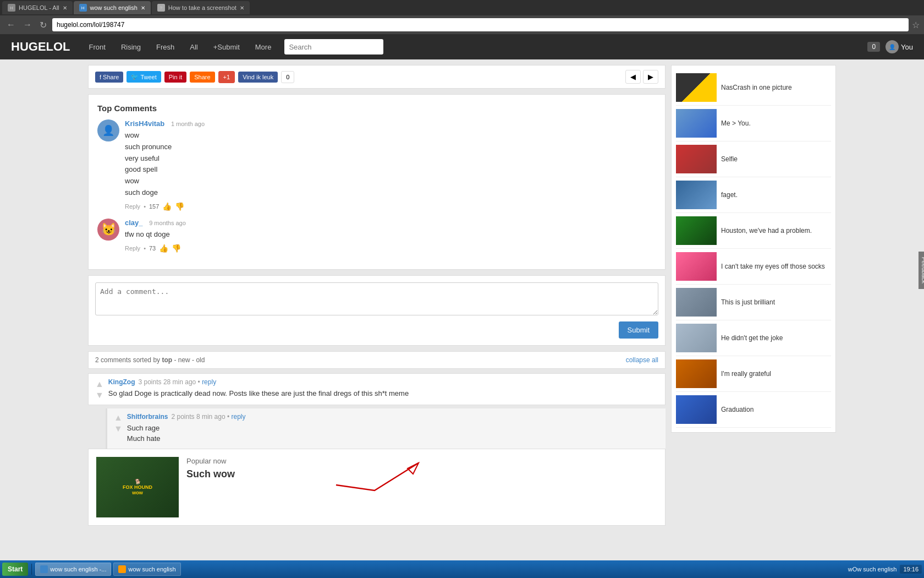 This screenshot has width=924, height=578. I want to click on search-container, so click(334, 47).